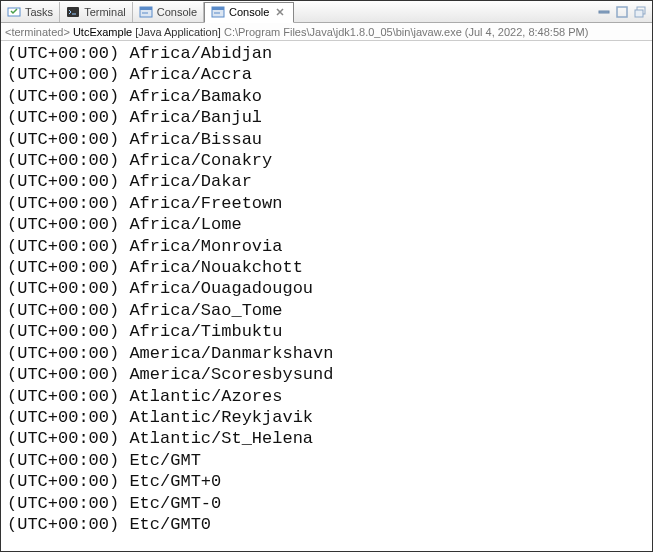  Describe the element at coordinates (30, 12) in the screenshot. I see `tab-tasks: Tasks` at that location.